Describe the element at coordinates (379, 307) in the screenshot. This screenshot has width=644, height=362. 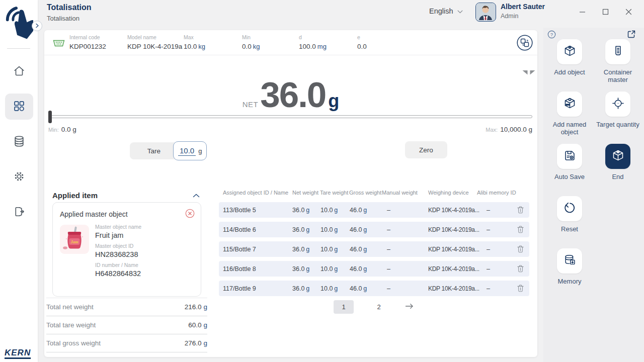
I see `page-button-2: 2` at that location.